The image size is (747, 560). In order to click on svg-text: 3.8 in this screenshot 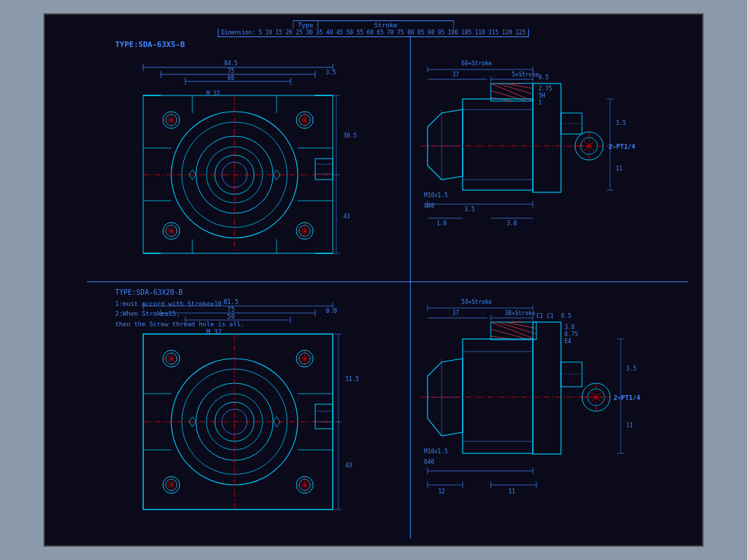, I will do `click(513, 223)`.